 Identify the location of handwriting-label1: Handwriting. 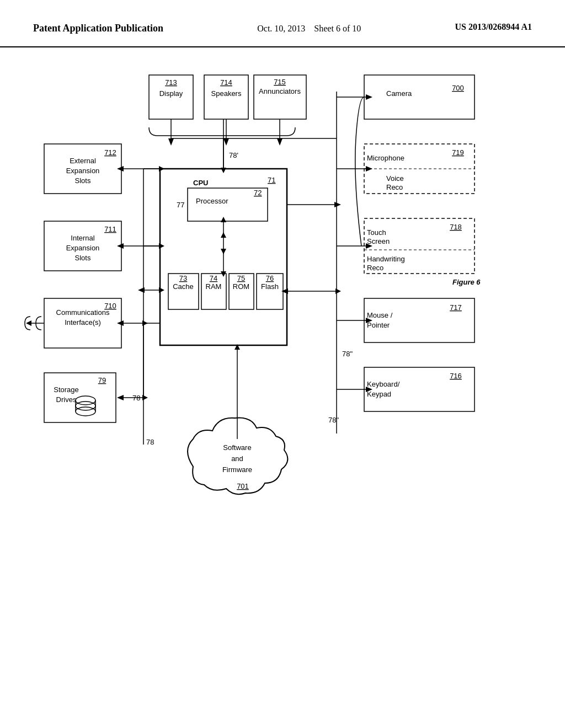
(386, 259).